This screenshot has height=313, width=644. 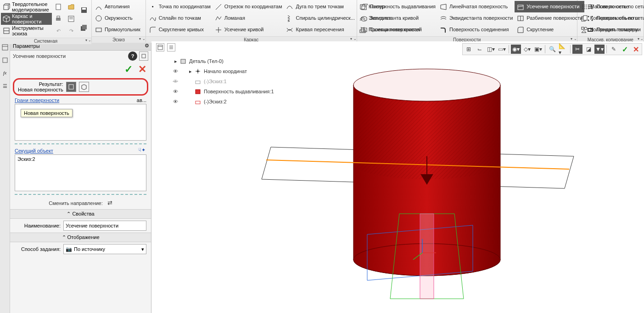 What do you see at coordinates (71, 87) in the screenshot?
I see `result-mode-newsurf` at bounding box center [71, 87].